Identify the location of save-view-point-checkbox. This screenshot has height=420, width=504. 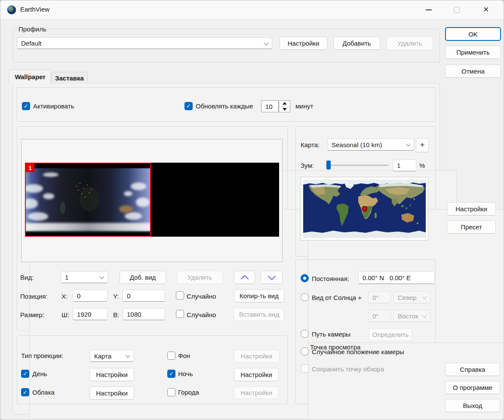
(304, 368).